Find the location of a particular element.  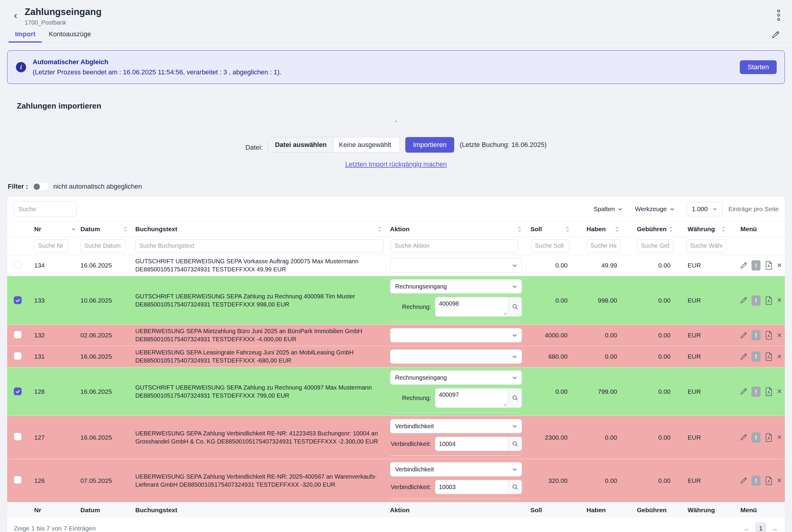

column-header-1: Datum is located at coordinates (103, 229).